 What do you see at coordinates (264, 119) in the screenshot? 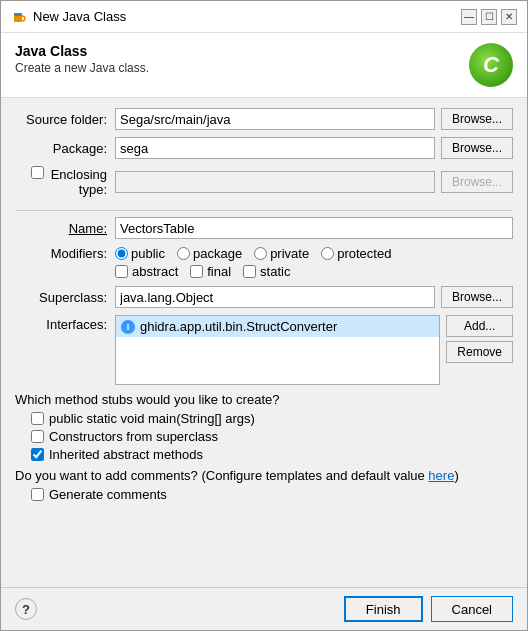
I see `source-folder-row: Source folder: Browse...` at bounding box center [264, 119].